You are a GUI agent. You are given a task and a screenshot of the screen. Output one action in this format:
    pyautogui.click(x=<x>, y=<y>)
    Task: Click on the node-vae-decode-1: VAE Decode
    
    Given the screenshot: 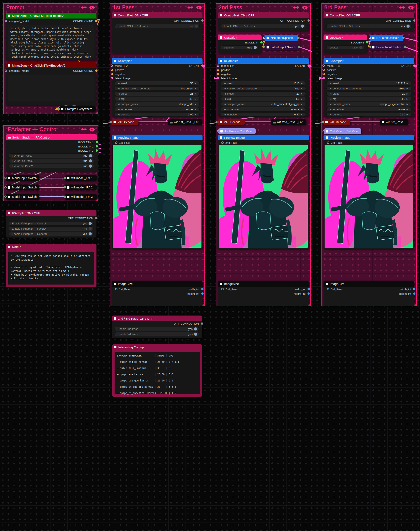 What is the action you would take?
    pyautogui.click(x=125, y=122)
    